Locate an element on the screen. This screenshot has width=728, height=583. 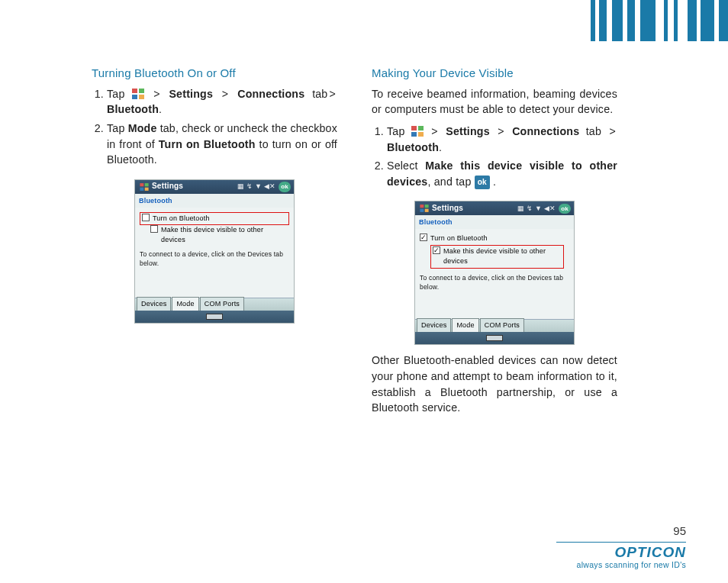
checkbox-visible: ✓ is located at coordinates (436, 250).